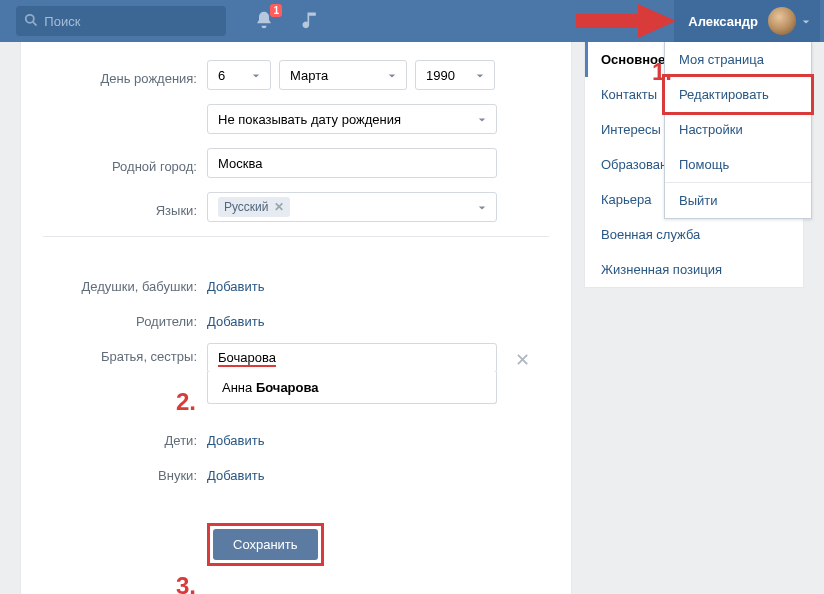 The height and width of the screenshot is (594, 824). What do you see at coordinates (309, 76) in the screenshot?
I see `select-birth-month-value: Марта` at bounding box center [309, 76].